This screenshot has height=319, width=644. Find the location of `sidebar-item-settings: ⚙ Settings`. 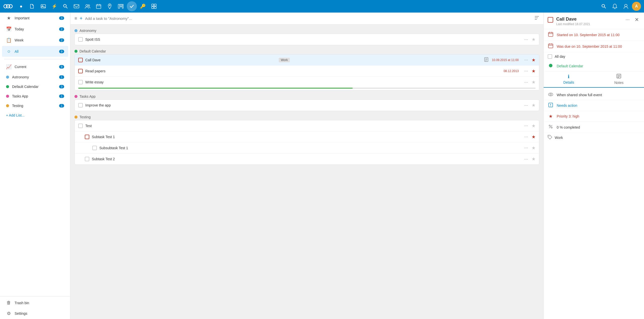

sidebar-item-settings: ⚙ Settings is located at coordinates (35, 313).